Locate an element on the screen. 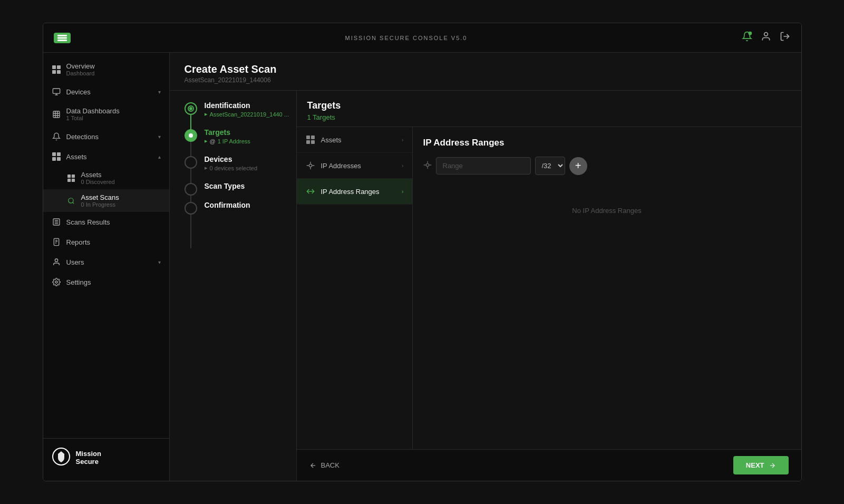 This screenshot has height=504, width=844. sidebar-label-data-dashboards: Data Dashboards is located at coordinates (93, 111).